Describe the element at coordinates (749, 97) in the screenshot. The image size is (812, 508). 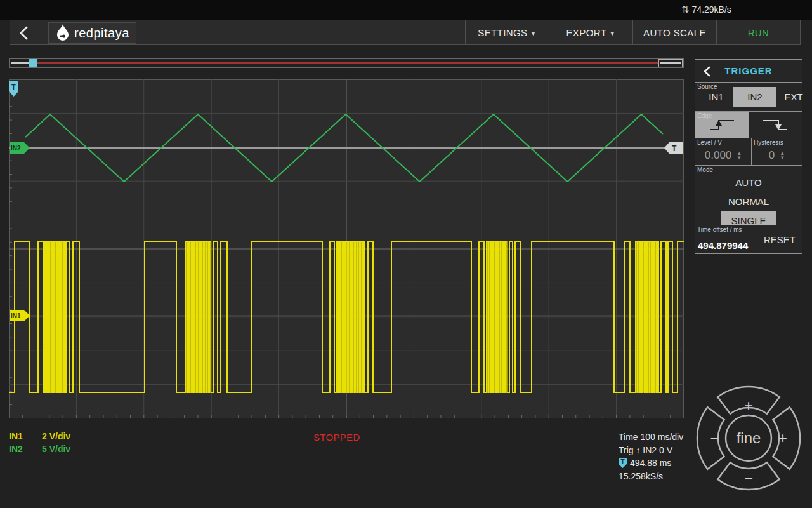
I see `trigger-source-section: Source IN1 IN2 EXT` at that location.